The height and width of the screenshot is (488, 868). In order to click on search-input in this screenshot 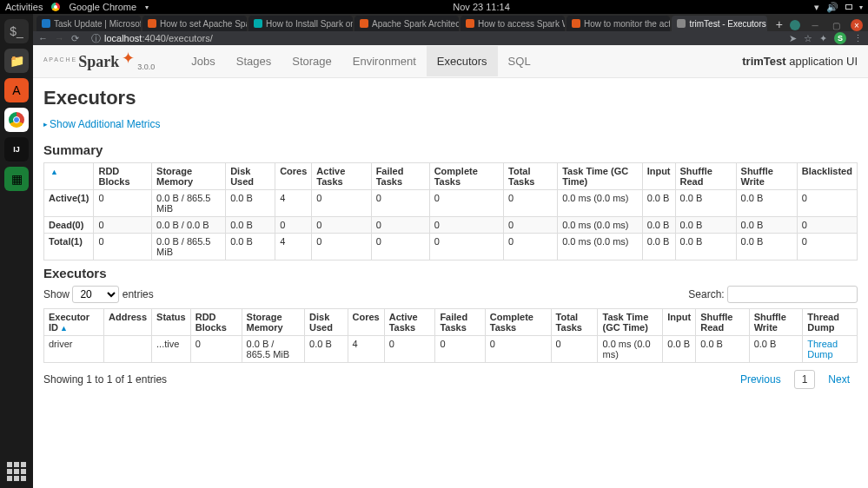, I will do `click(792, 294)`.